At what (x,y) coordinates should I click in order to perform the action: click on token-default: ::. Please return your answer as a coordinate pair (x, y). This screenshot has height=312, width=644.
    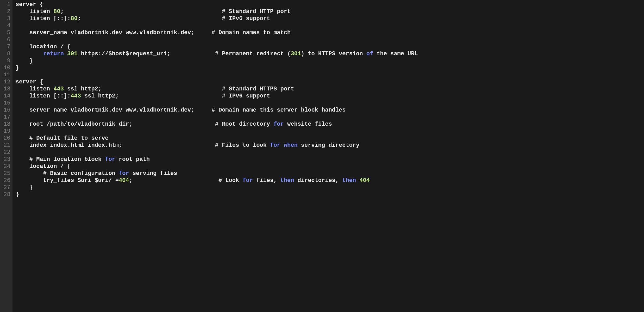
    Looking at the image, I should click on (60, 96).